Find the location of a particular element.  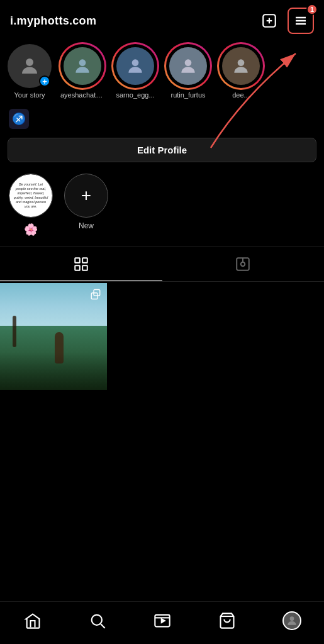

story-1-avatar-wrap is located at coordinates (82, 66).